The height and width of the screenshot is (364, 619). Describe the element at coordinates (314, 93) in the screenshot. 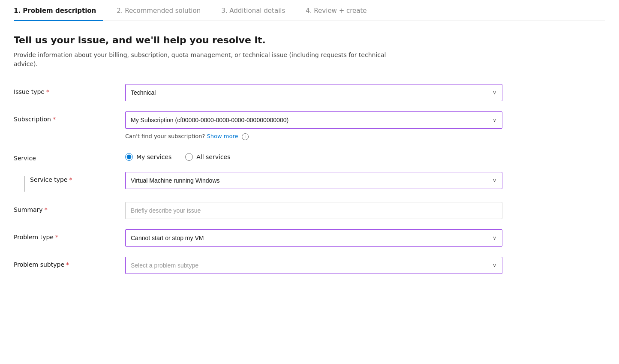

I see `issue-type-select: Technical Billing Subscription managemen…` at that location.